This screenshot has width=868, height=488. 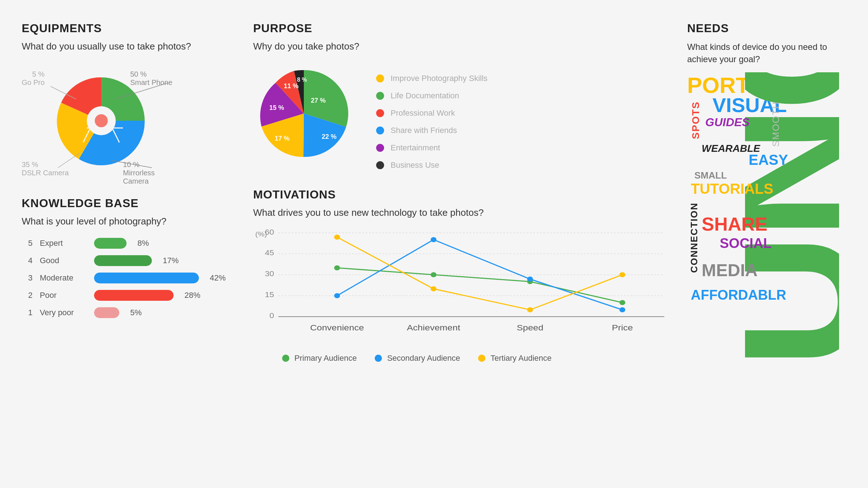 I want to click on kb-fill-verypoor, so click(x=107, y=313).